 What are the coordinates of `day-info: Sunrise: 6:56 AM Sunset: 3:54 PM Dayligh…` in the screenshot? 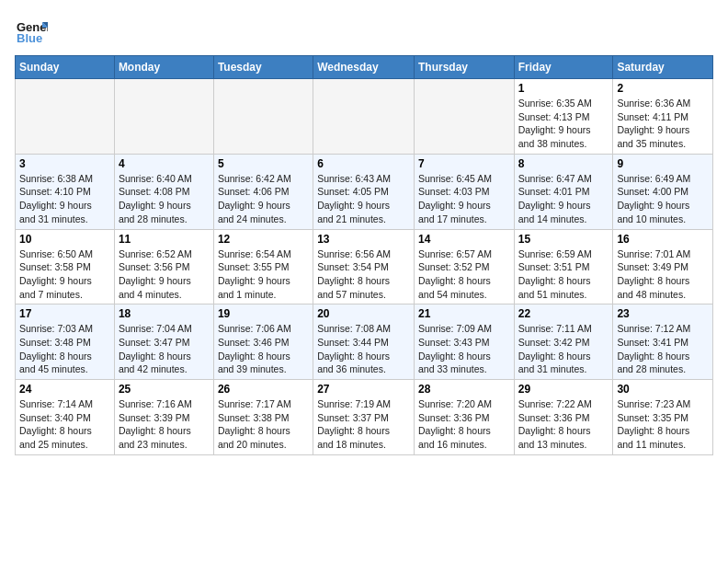 It's located at (364, 274).